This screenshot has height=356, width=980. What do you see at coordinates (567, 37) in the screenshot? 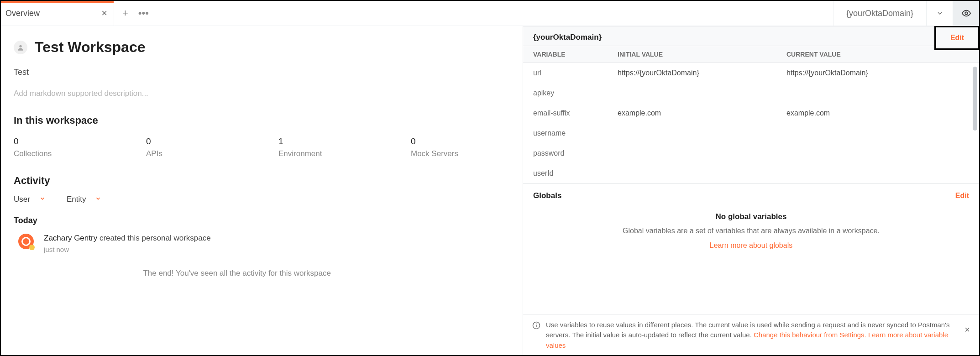
I see `env-panel-name: {yourOktaDomain}` at bounding box center [567, 37].